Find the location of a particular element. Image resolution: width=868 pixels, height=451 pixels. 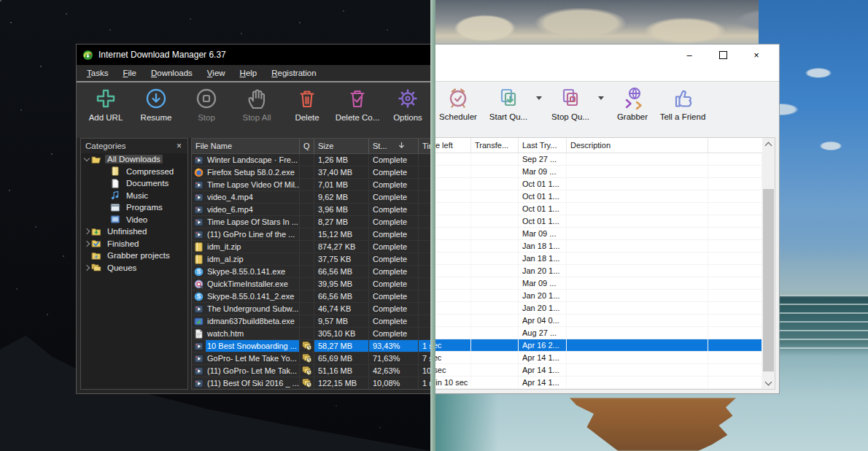

toolbar-button-delete: Delete is located at coordinates (307, 104).